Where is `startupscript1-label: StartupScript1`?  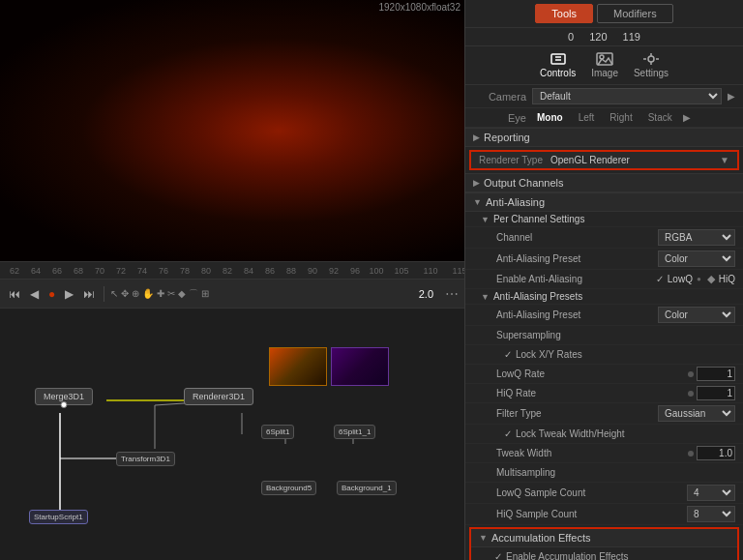 startupscript1-label: StartupScript1 is located at coordinates (58, 516).